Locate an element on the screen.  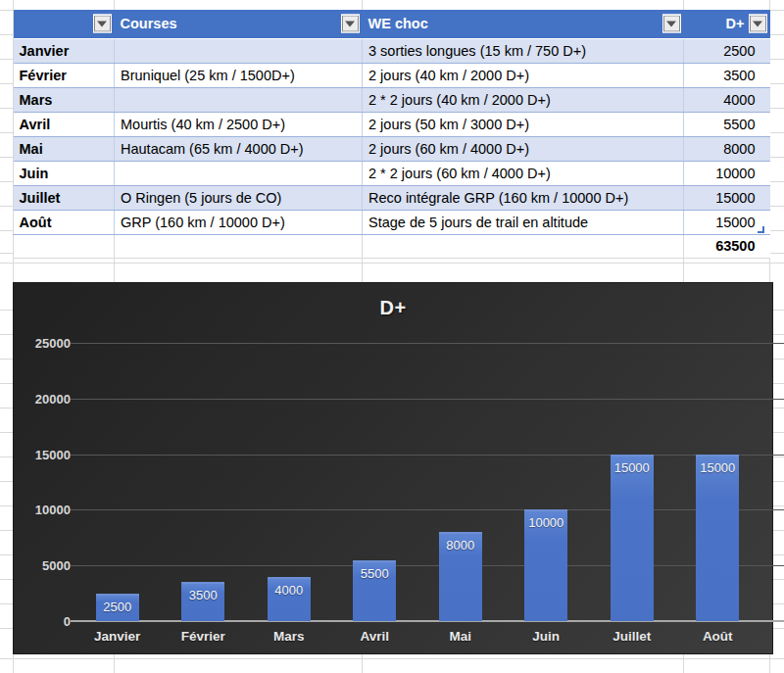
y-axis-tick-label: 20000 is located at coordinates (43, 398).